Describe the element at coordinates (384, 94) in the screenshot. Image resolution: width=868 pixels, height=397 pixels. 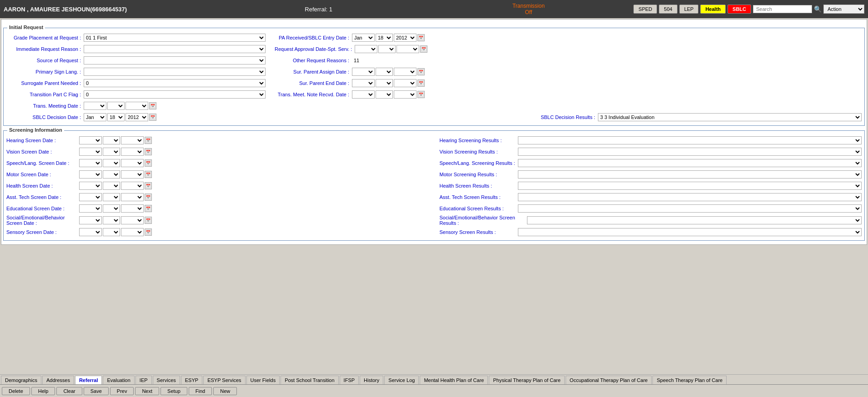
I see `trans-note-day` at that location.